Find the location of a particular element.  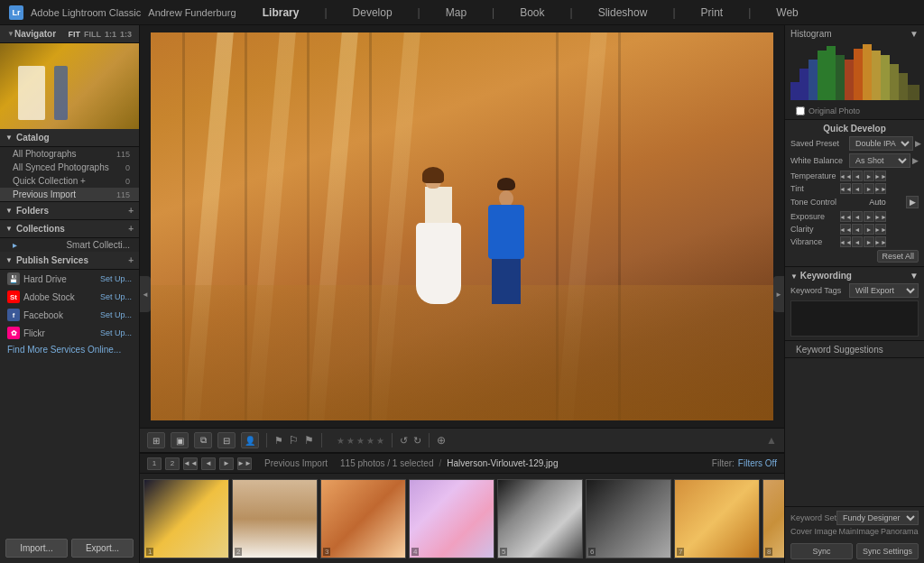

clarity-dd-btn: ◄◄ is located at coordinates (845, 229).